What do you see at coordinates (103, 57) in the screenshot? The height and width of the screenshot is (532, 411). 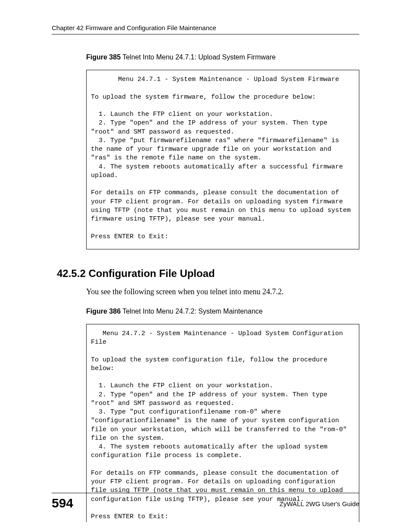 I see `figure-385-label: Figure 385` at bounding box center [103, 57].